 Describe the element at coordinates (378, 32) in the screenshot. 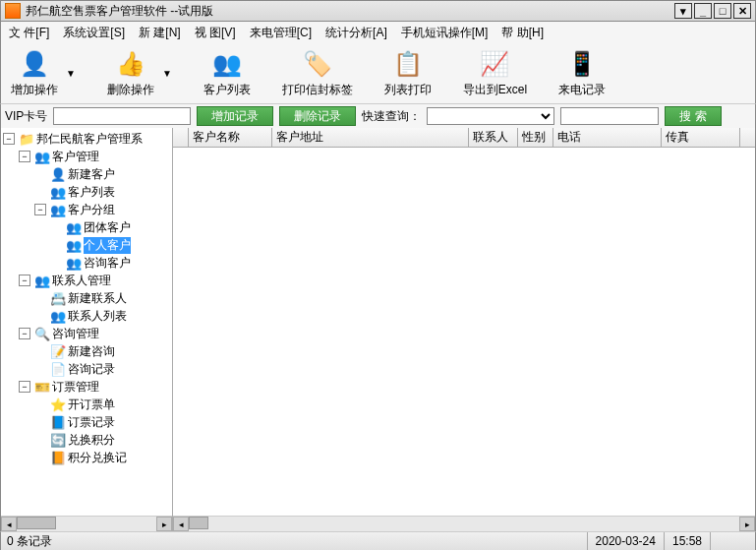

I see `menubar: 文 件[F]系统设置[S]新 建[N]视 图[V]来电管理[C]统计分析[A]手…` at that location.